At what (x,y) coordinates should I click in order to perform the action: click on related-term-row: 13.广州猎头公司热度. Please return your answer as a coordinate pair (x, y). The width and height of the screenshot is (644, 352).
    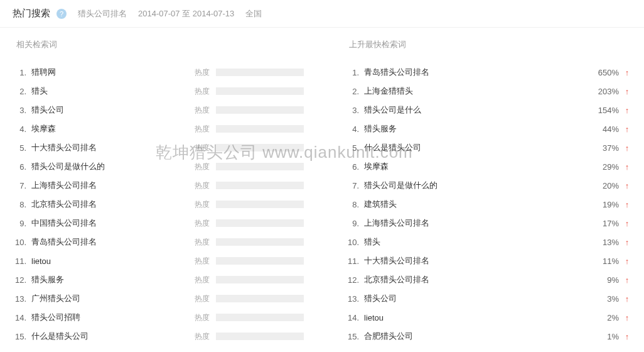
    Looking at the image, I should click on (166, 299).